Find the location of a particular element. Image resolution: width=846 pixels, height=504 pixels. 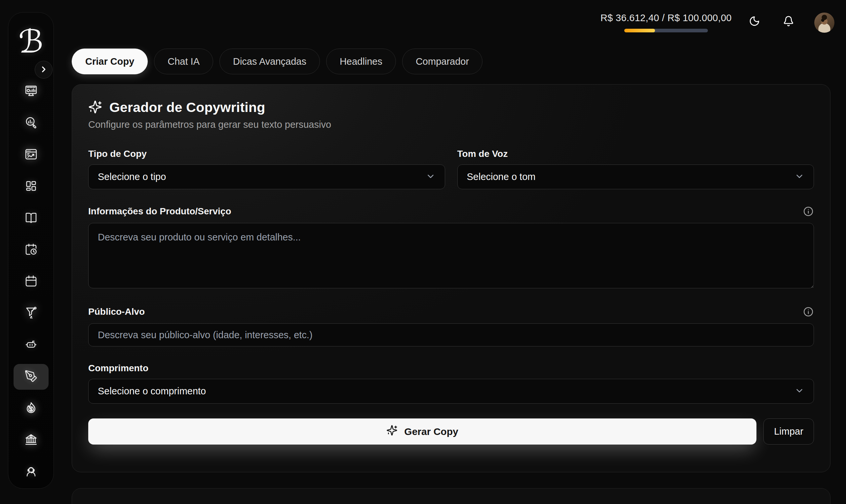

sidebar-item-library is located at coordinates (31, 218).